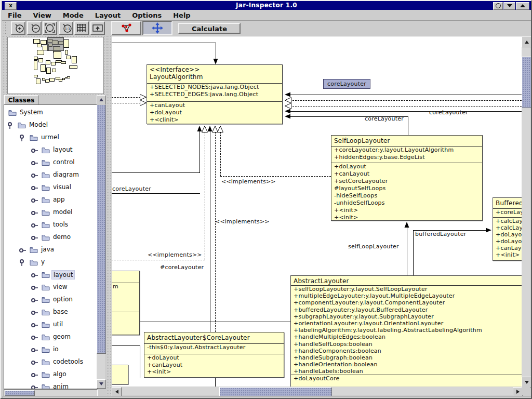  What do you see at coordinates (215, 95) in the screenshot?
I see `class-node-LayoutAlgorithm: <<Interface>>LayoutAlgorithm+SELECTED_NO…` at bounding box center [215, 95].